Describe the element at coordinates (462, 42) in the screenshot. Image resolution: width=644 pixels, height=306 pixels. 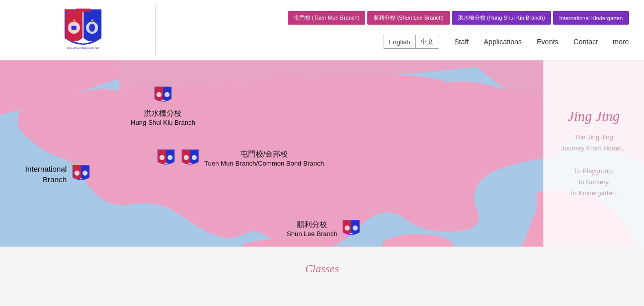
I see `nav-staff: Staff` at that location.